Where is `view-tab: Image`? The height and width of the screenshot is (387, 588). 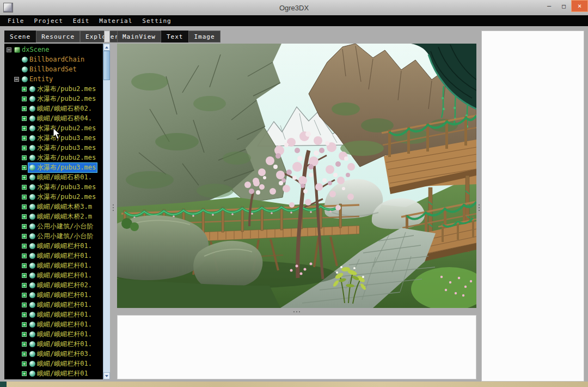
view-tab: Image is located at coordinates (204, 37).